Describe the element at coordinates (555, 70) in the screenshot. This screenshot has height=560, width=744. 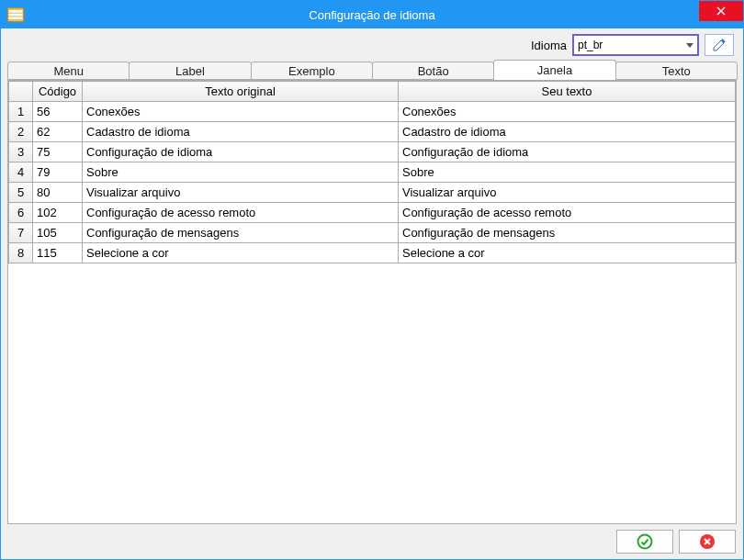
I see `tab-label: Janela` at that location.